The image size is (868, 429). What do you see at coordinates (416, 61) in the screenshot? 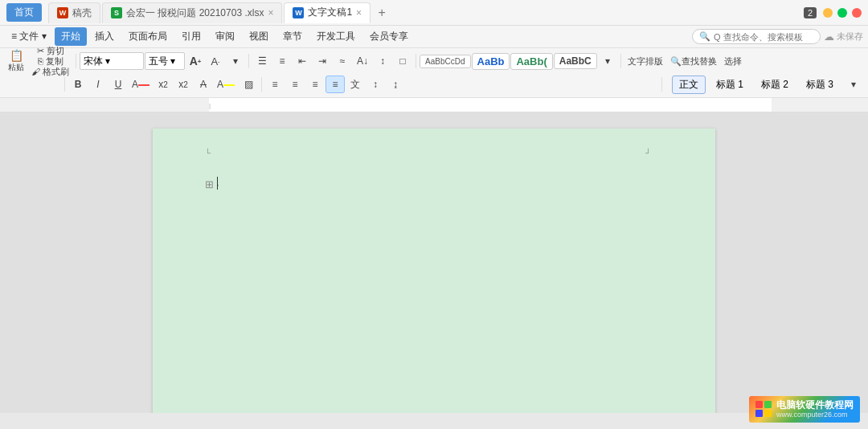
I see `sep3` at bounding box center [416, 61].